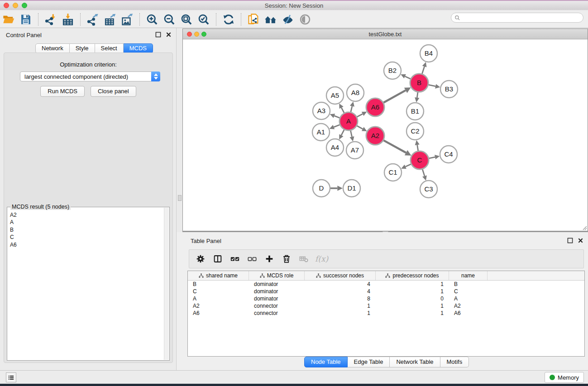  Describe the element at coordinates (26, 19) in the screenshot. I see `save-session-button` at that location.